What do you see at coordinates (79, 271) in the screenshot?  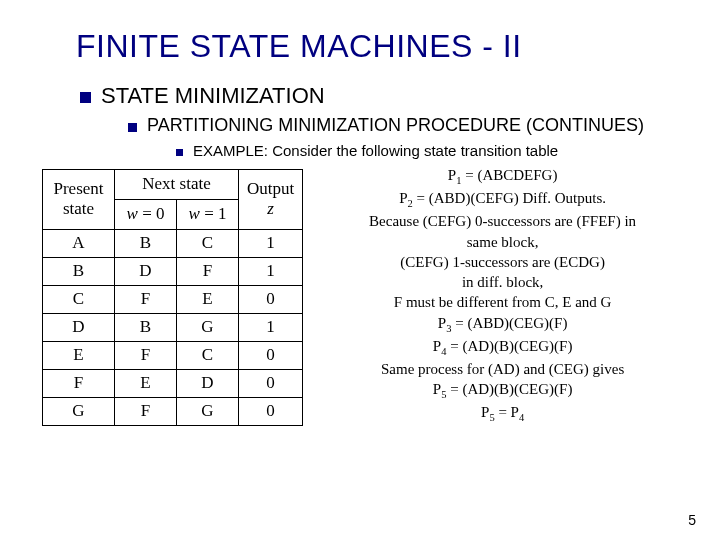 I see `cell-ps: B` at bounding box center [79, 271].